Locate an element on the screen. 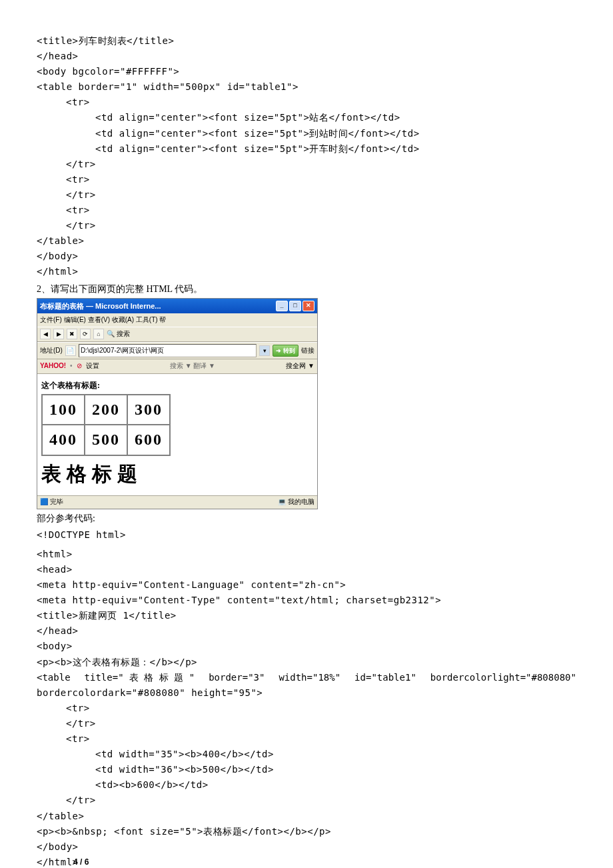  status-right: 💻 我的电脑 is located at coordinates (296, 503).